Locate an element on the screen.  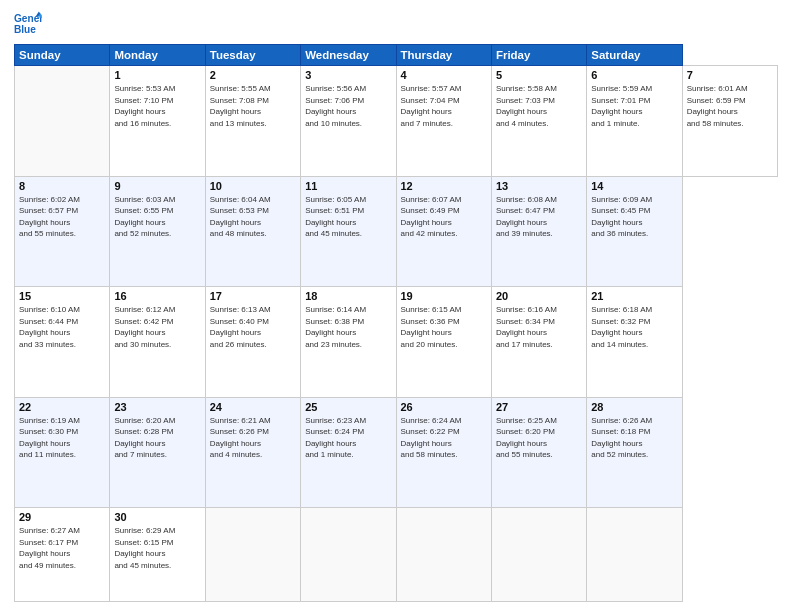
day-info: Sunrise: 6:09 AMSunset: 6:45 PMDaylight … is located at coordinates (622, 217).